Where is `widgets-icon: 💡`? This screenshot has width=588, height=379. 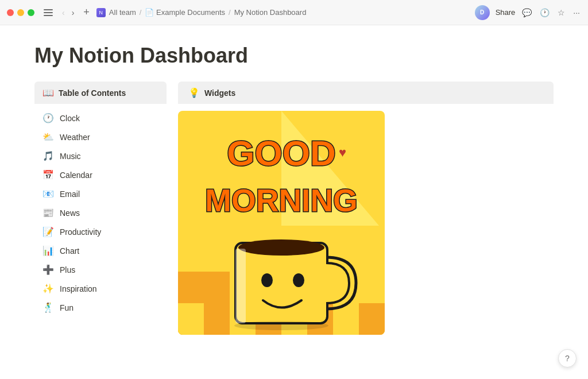
widgets-icon: 💡 is located at coordinates (194, 93).